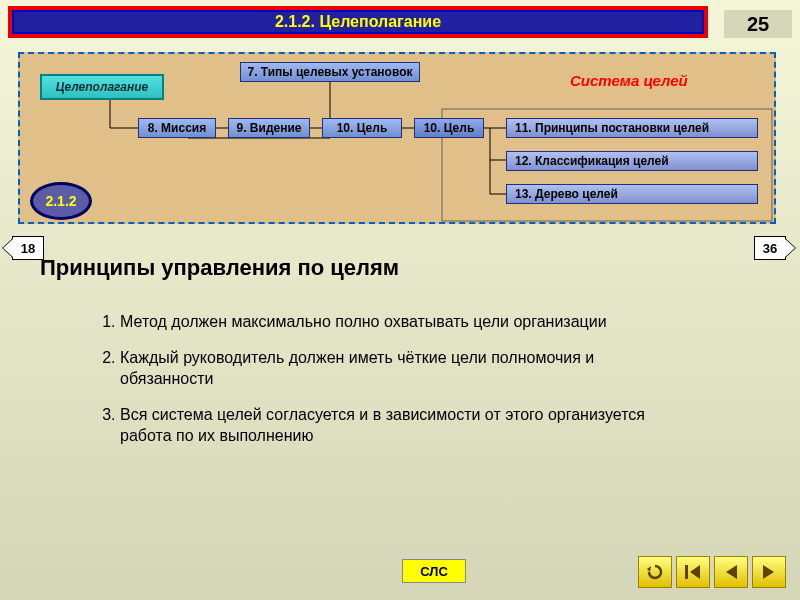 This screenshot has height=600, width=800. I want to click on content-heading: Принципы управления по целям, so click(220, 268).